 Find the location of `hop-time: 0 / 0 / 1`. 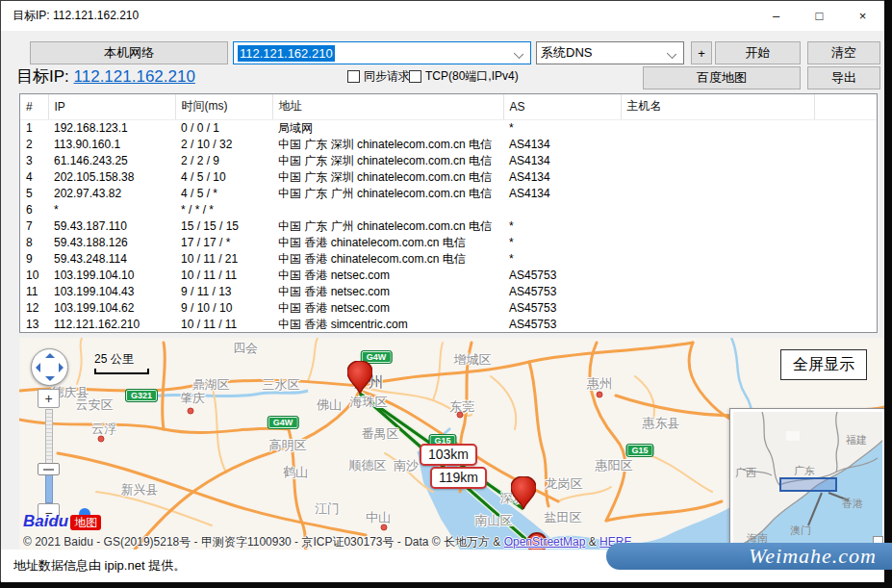

hop-time: 0 / 0 / 1 is located at coordinates (223, 128).